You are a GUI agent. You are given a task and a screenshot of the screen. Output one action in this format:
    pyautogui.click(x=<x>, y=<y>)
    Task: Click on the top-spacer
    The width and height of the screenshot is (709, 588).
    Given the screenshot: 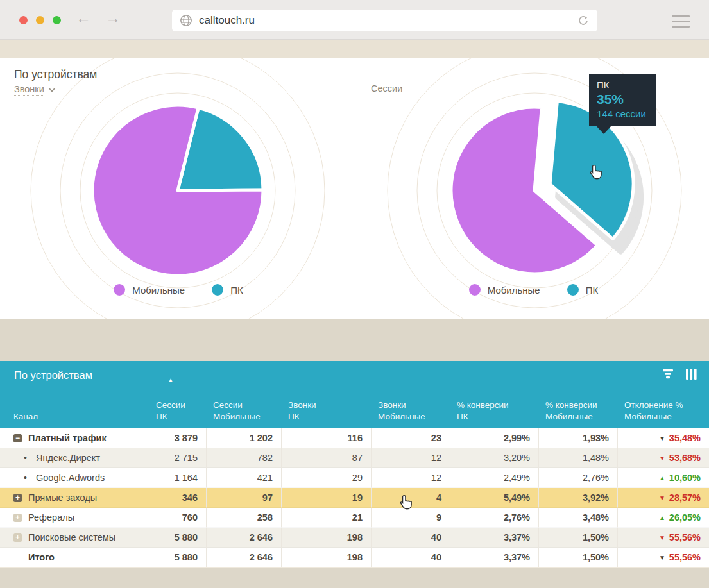 What is the action you would take?
    pyautogui.click(x=354, y=49)
    